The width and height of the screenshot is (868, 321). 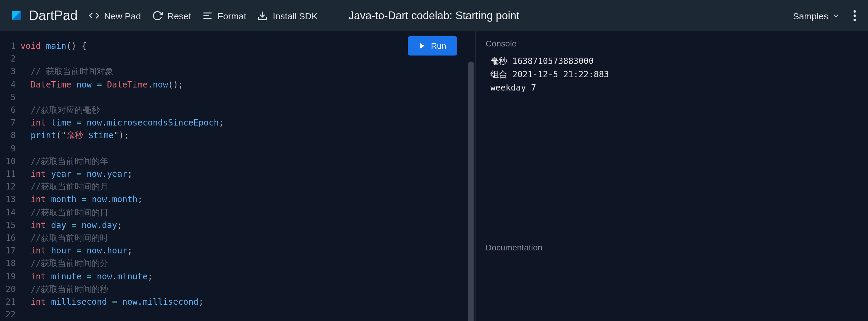 What do you see at coordinates (672, 247) in the screenshot?
I see `documentation-title: Documentation` at bounding box center [672, 247].